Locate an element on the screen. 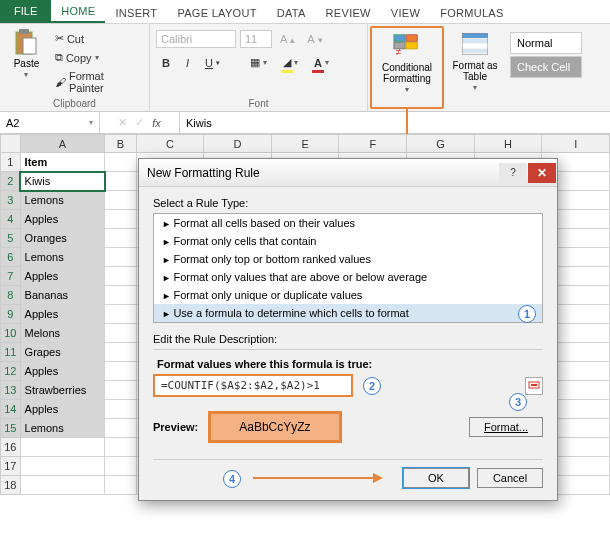 This screenshot has width=610, height=535. col-header: C is located at coordinates (170, 144).